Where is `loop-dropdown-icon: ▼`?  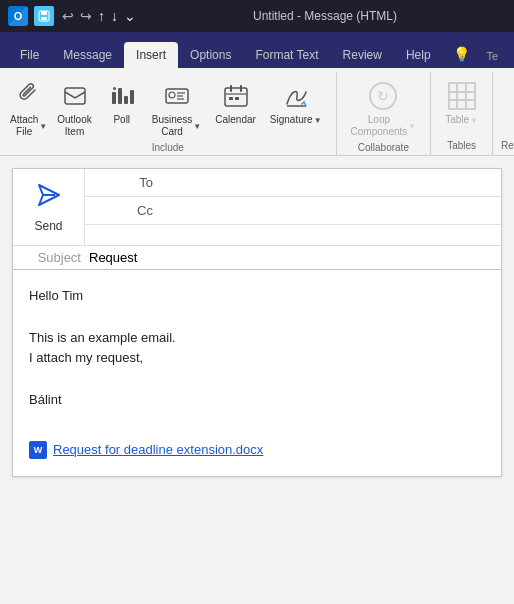 loop-dropdown-icon: ▼ is located at coordinates (412, 126).